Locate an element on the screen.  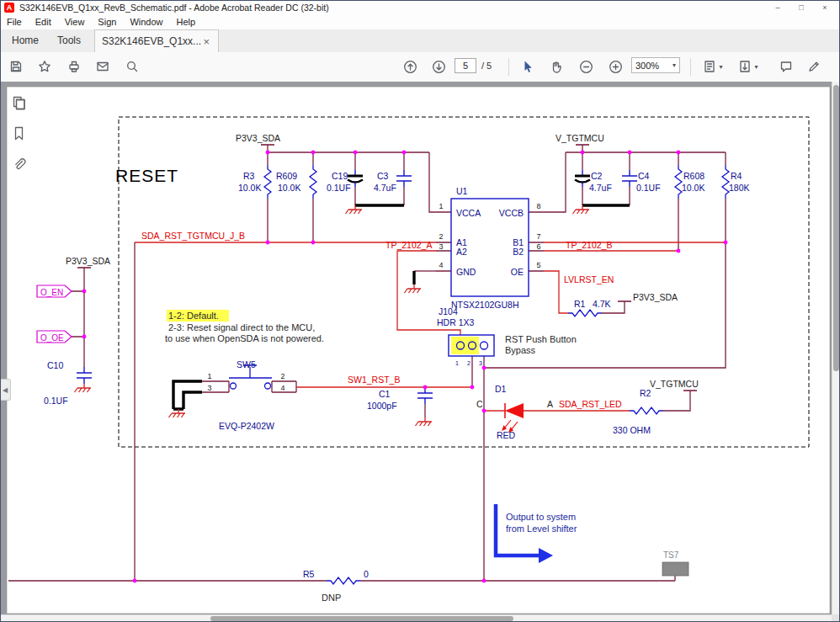
menu-bar: File Edit View Sign Window Help is located at coordinates (420, 22).